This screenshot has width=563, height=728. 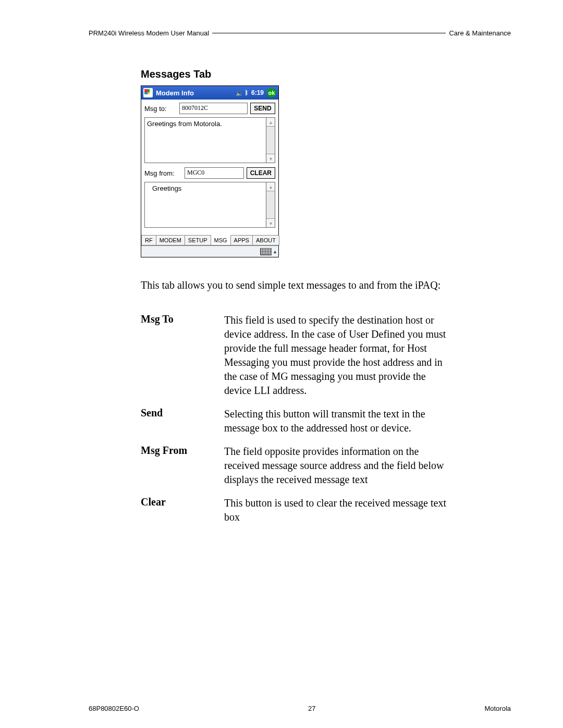 I want to click on def-term-msg-from: Msg From, so click(x=182, y=466).